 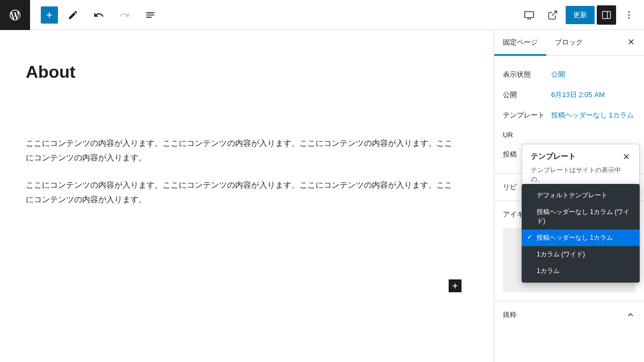 What do you see at coordinates (569, 43) in the screenshot?
I see `sidebar-tabs: 固定ページ ブロック` at bounding box center [569, 43].